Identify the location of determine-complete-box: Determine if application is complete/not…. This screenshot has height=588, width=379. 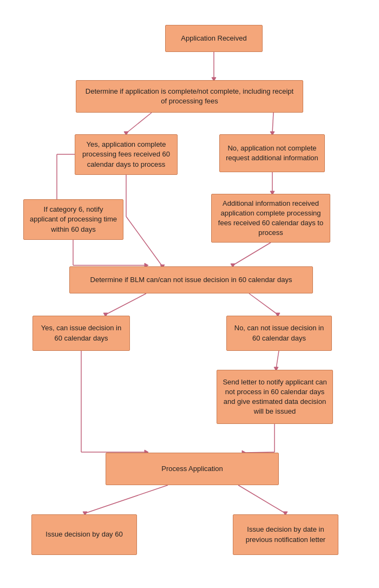
(190, 96).